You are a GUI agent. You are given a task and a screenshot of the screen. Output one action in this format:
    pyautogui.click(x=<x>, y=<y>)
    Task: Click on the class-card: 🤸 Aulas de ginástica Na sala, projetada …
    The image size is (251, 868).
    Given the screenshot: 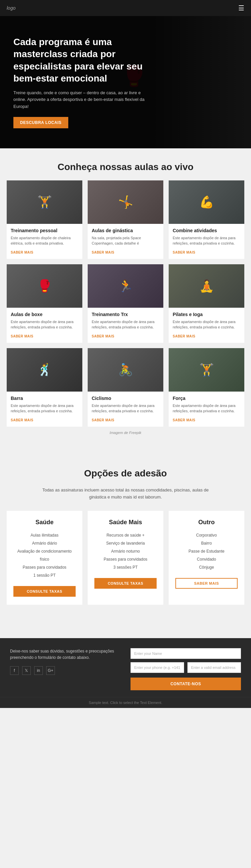 What is the action you would take?
    pyautogui.click(x=125, y=220)
    